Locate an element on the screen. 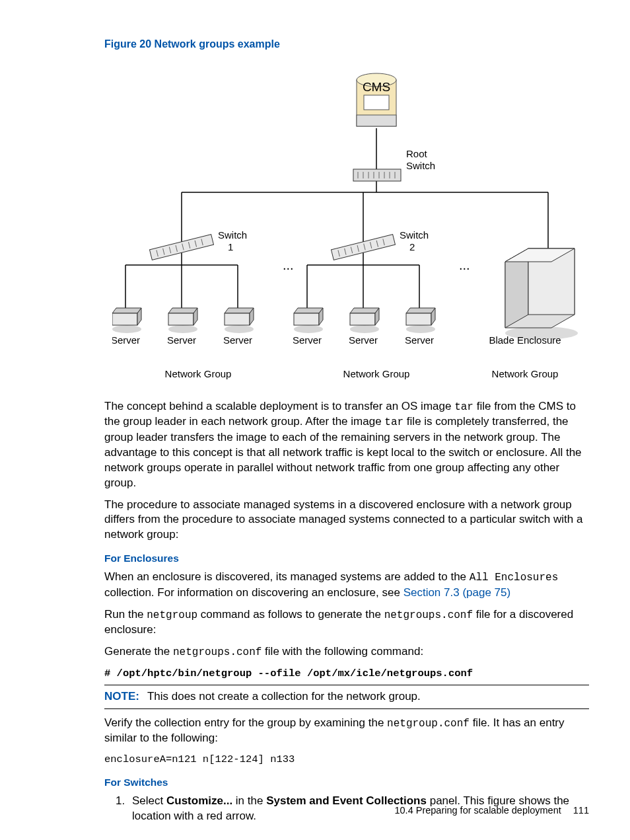  switch2-label-2: 2 is located at coordinates (412, 247).